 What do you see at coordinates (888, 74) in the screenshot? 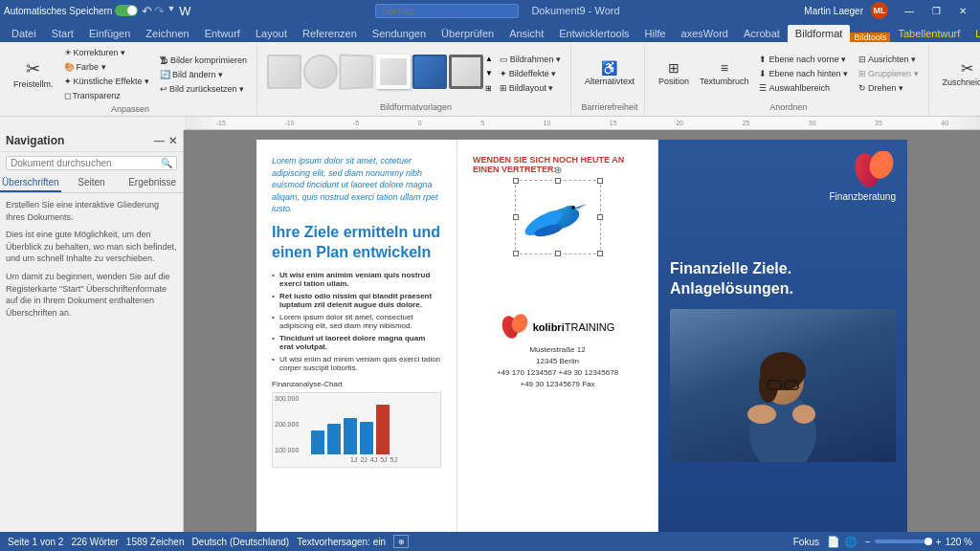
I see `gruppieren-button: ⊞ Gruppieren ▾` at bounding box center [888, 74].